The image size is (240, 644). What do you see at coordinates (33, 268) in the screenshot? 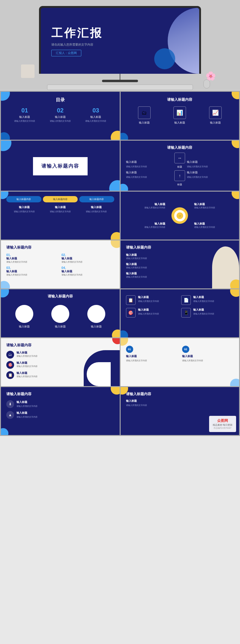
I see `four-num-3: 03.` at bounding box center [33, 268].